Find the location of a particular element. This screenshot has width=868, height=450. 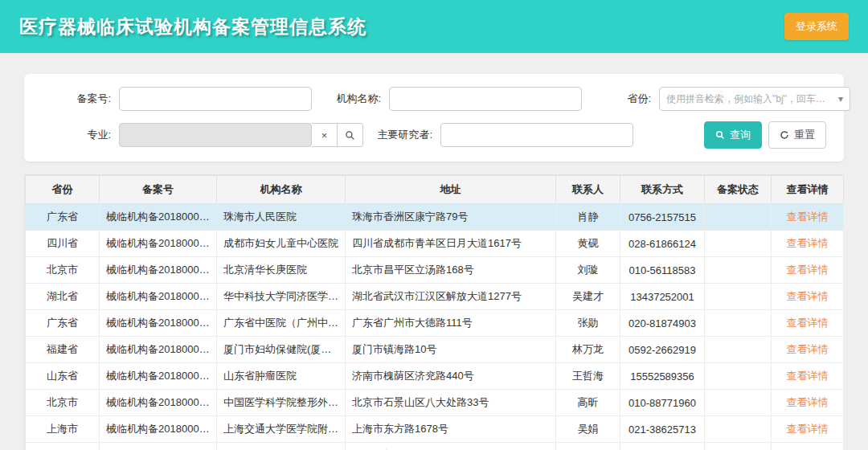

cell-record_no: 械临机构备201800001 is located at coordinates (158, 217).